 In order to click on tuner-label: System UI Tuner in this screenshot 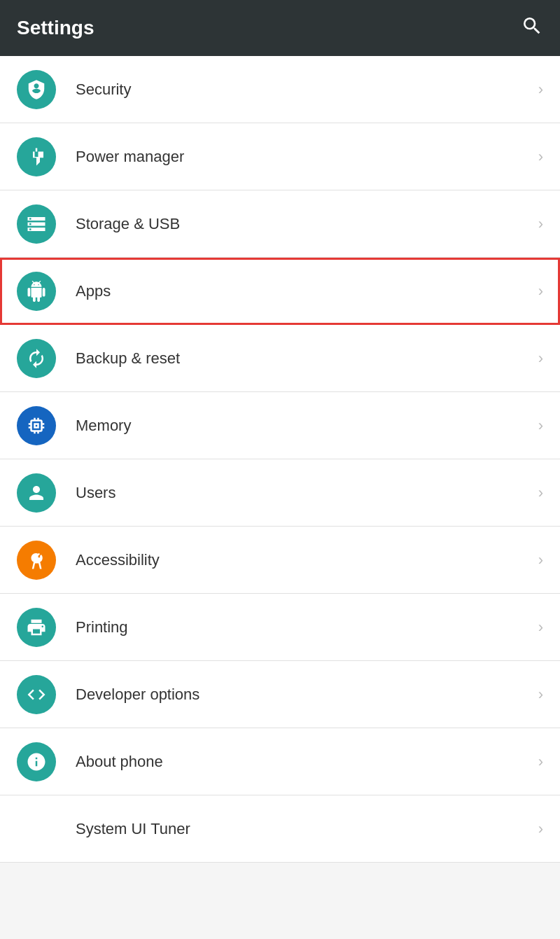, I will do `click(304, 829)`.